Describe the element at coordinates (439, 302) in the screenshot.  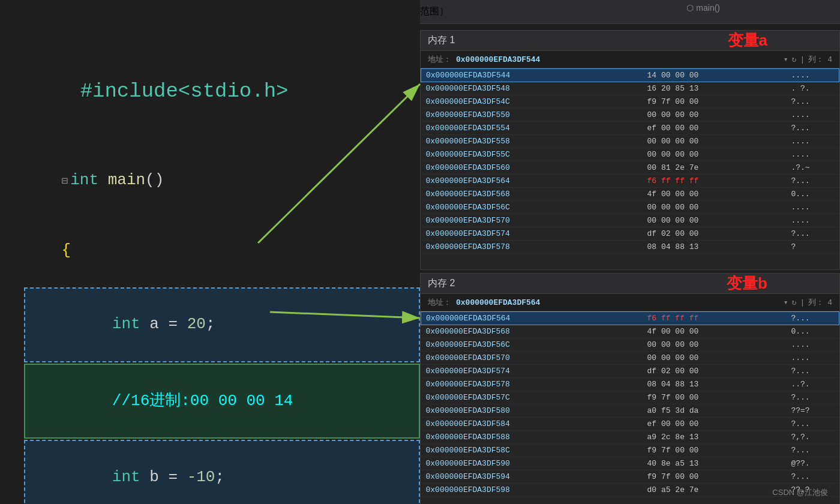
I see `addr-label-2: 地址：` at that location.